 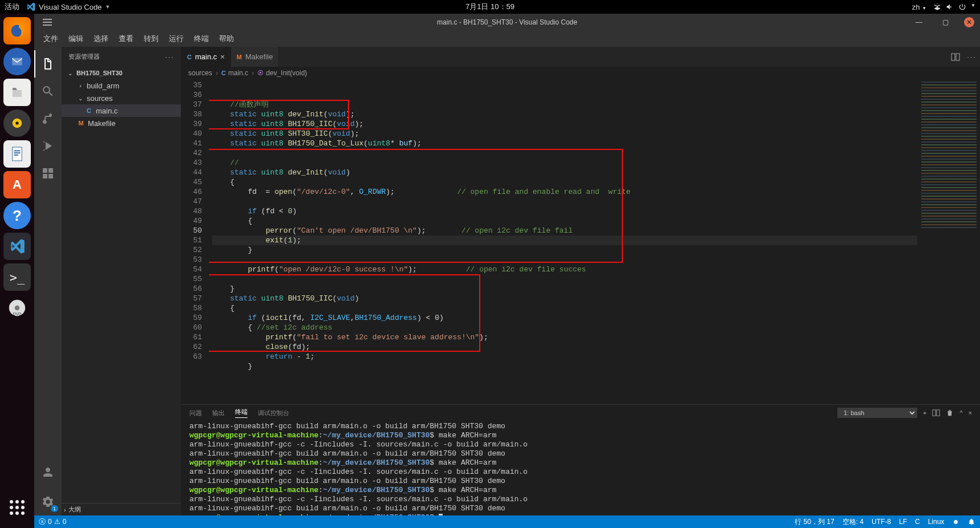 What do you see at coordinates (206, 57) in the screenshot?
I see `tab-main-c: C main.c ×` at bounding box center [206, 57].